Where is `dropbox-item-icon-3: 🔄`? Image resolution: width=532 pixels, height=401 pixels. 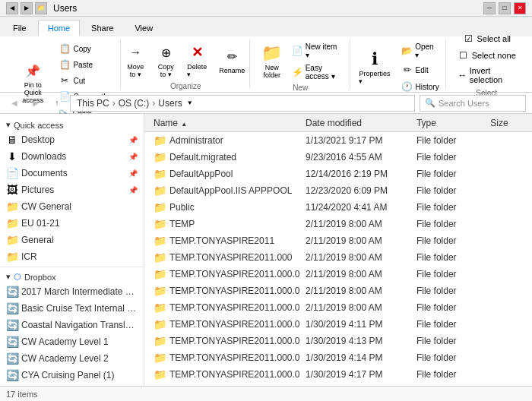
dropbox-item-icon-3: 🔄 is located at coordinates (12, 342).